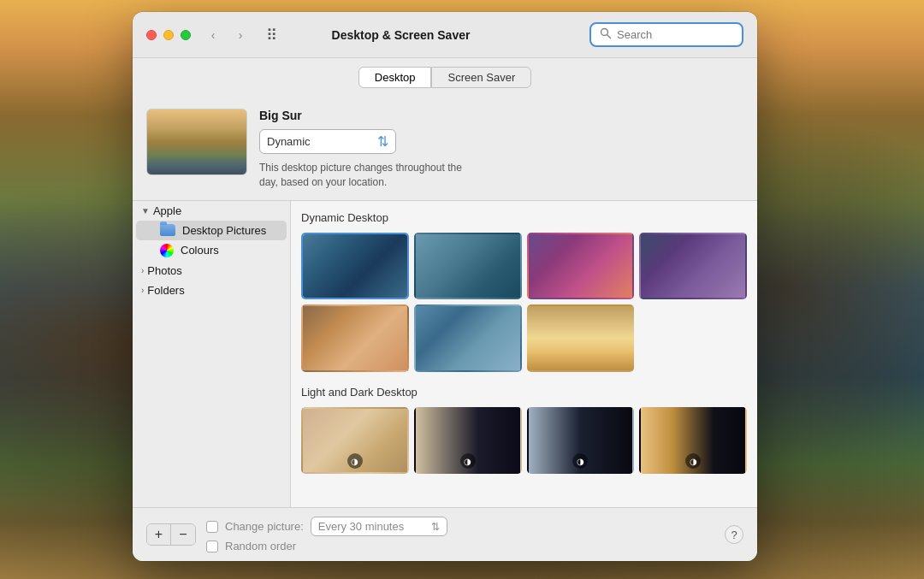 This screenshot has width=924, height=579. Describe the element at coordinates (168, 210) in the screenshot. I see `sidebar-label-apple: Apple` at that location.